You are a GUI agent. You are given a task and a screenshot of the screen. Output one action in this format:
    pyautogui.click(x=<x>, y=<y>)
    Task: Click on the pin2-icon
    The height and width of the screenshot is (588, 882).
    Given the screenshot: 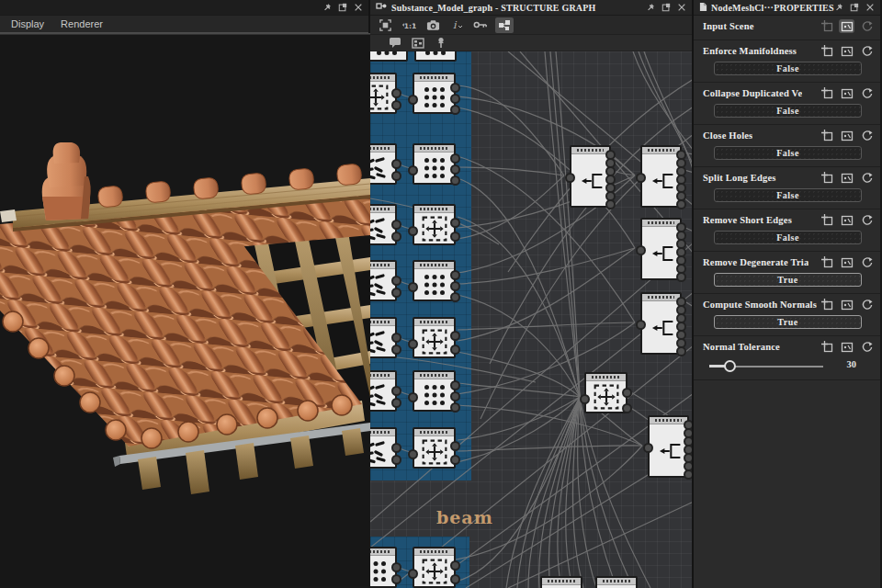 What is the action you would take?
    pyautogui.click(x=441, y=42)
    